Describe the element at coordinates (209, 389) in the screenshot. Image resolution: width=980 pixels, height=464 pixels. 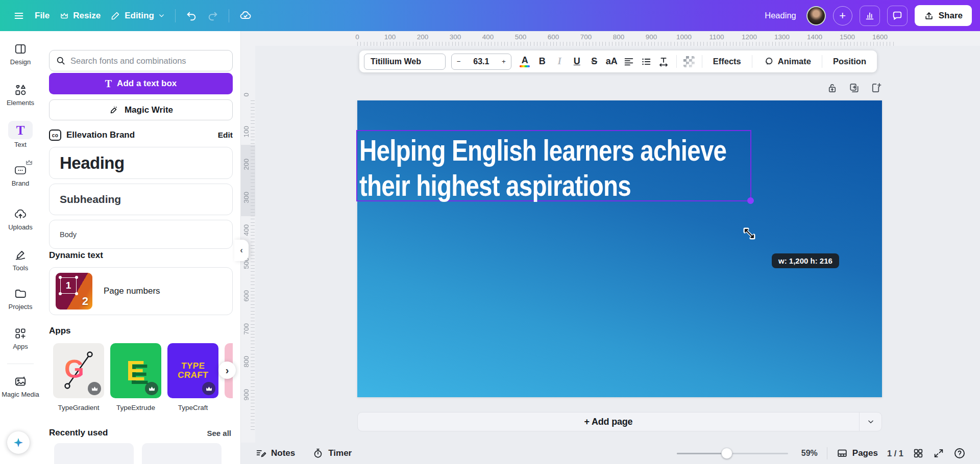
I see `pro-crown-icon` at that location.